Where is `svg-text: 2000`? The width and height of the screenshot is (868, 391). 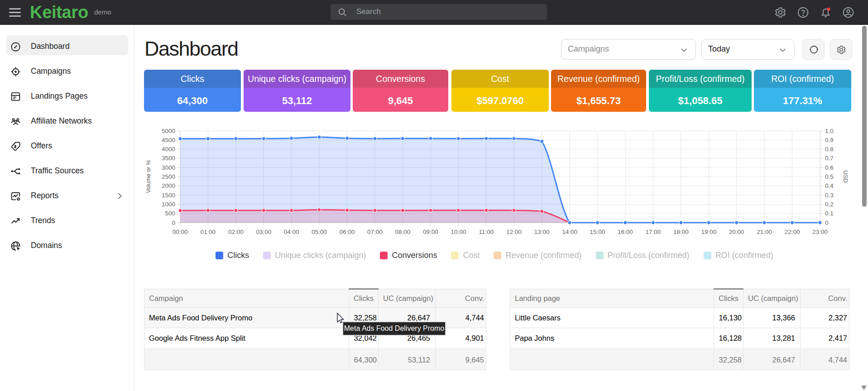
svg-text: 2000 is located at coordinates (168, 186).